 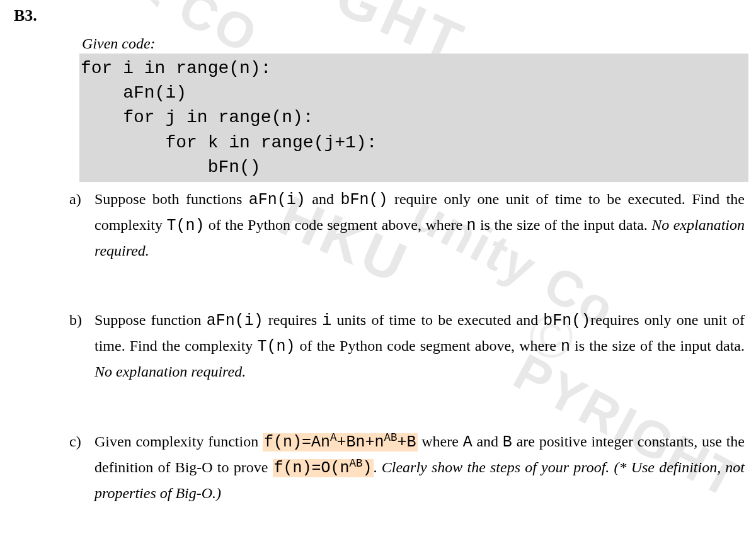 What do you see at coordinates (82, 320) in the screenshot?
I see `part-b-label: b)` at bounding box center [82, 320].